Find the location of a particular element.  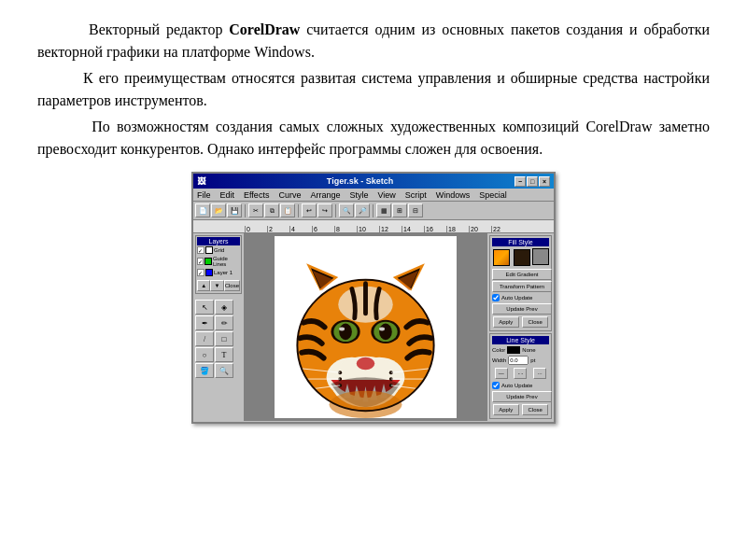

menu-arrange: Arrange is located at coordinates (325, 195).